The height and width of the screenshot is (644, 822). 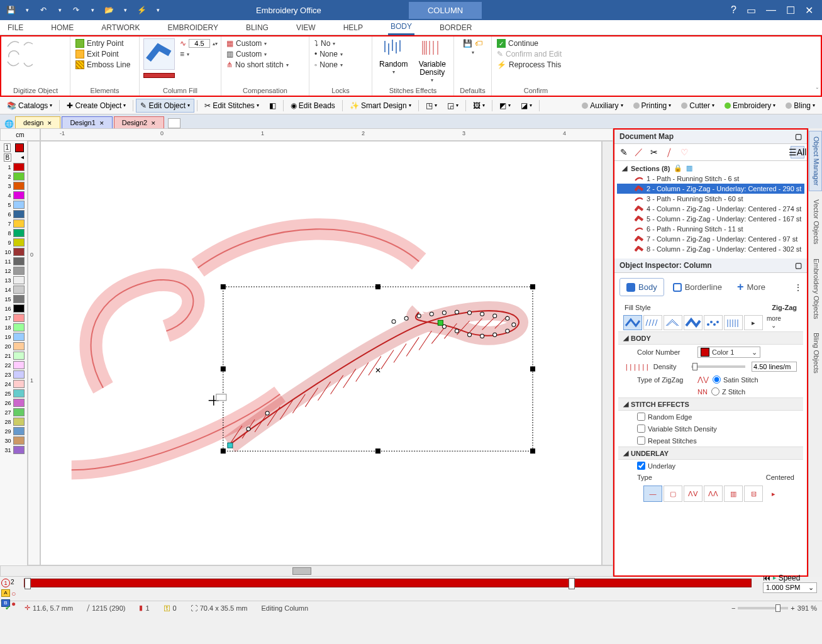 What do you see at coordinates (713, 323) in the screenshot?
I see `fillstyle-chain` at bounding box center [713, 323].